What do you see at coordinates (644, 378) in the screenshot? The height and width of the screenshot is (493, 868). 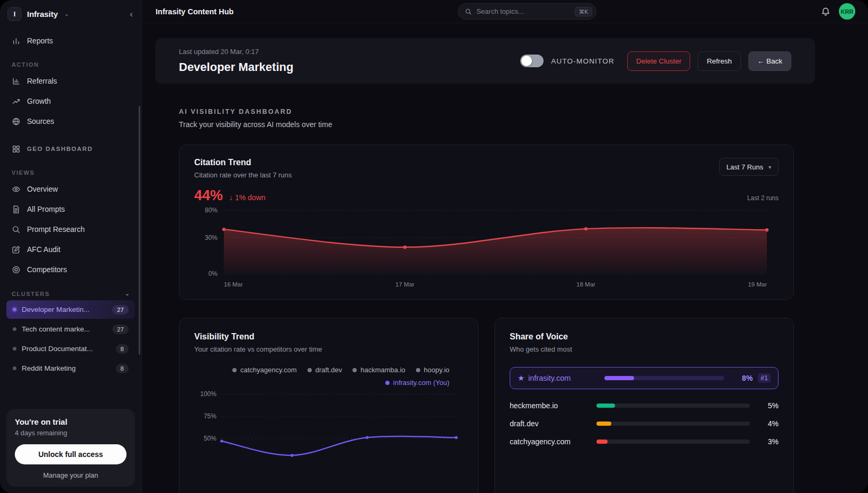 I see `share-row-infrasity-com: ★infrasity.com8%#1` at bounding box center [644, 378].